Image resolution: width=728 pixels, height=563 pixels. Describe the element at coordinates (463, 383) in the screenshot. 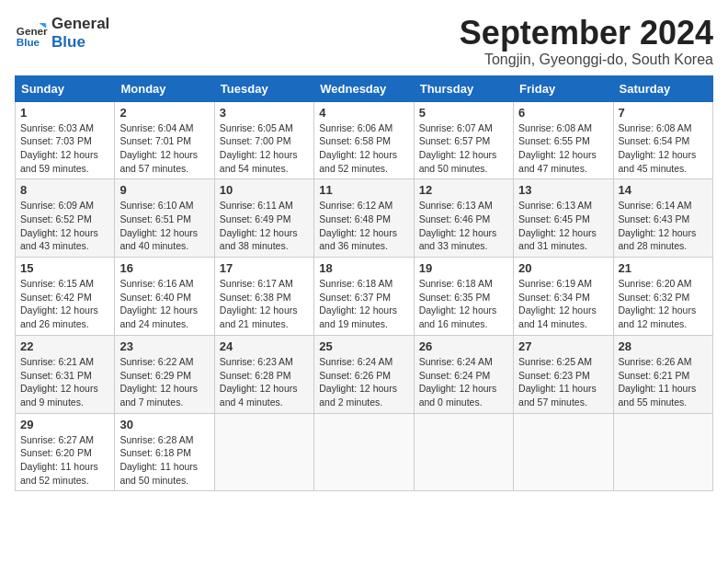

I see `day-info: Sunrise: 6:24 AM Sunset: 6:24 PM Dayligh…` at that location.